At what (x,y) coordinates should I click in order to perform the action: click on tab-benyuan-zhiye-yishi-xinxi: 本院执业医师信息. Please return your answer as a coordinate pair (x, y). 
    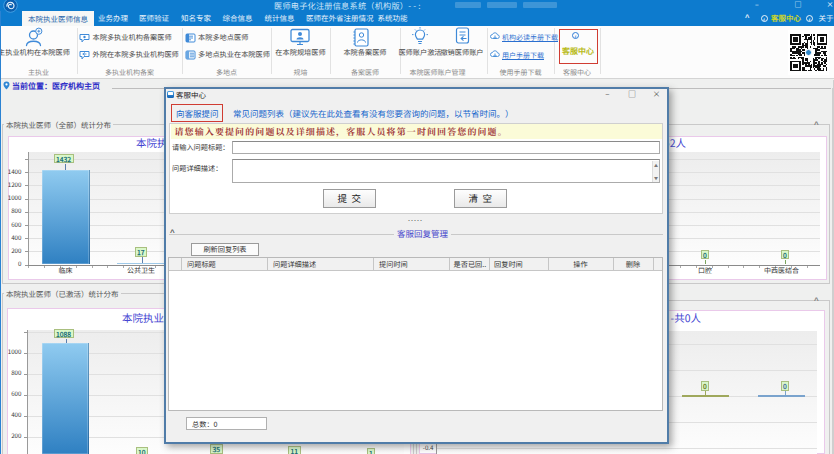
    Looking at the image, I should click on (58, 18).